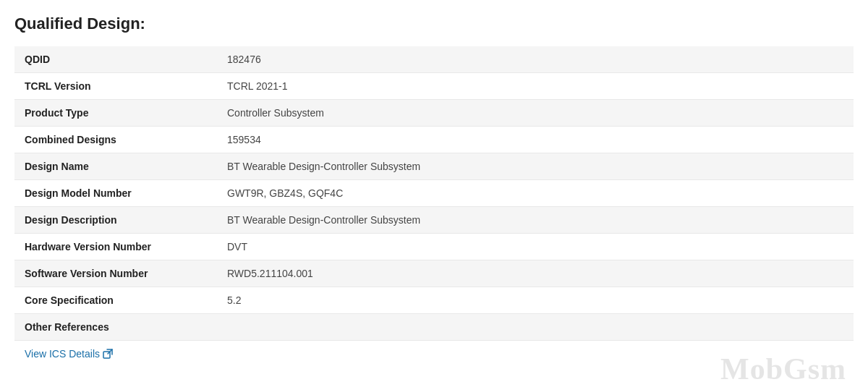 This screenshot has height=382, width=868. Describe the element at coordinates (434, 247) in the screenshot. I see `table-row: Hardware Version NumberDVT` at that location.